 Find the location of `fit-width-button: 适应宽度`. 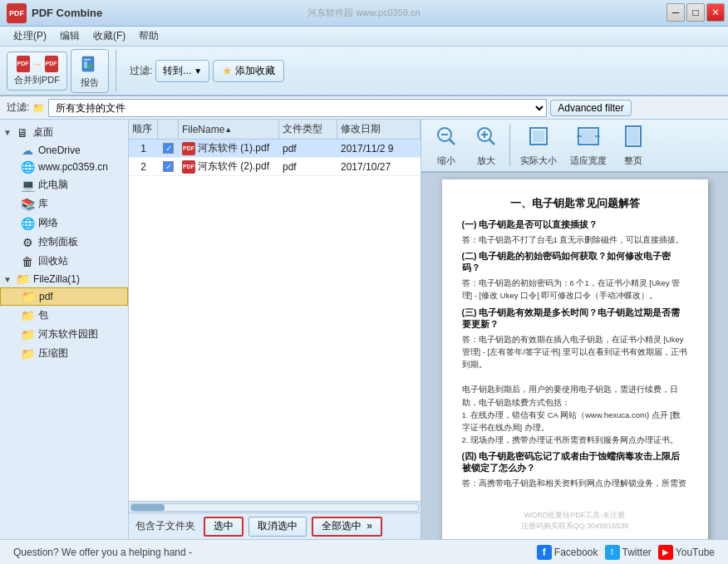

fit-width-button: 适应宽度 is located at coordinates (588, 146).